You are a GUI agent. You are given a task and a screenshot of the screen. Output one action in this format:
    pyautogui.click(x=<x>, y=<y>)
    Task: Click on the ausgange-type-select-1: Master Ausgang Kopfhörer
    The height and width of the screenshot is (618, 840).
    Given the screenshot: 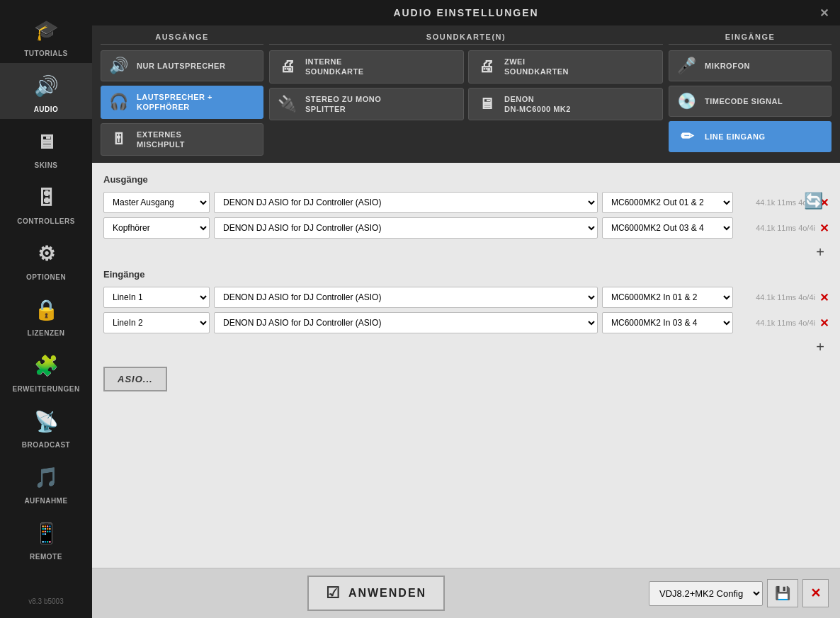 What is the action you would take?
    pyautogui.click(x=157, y=202)
    